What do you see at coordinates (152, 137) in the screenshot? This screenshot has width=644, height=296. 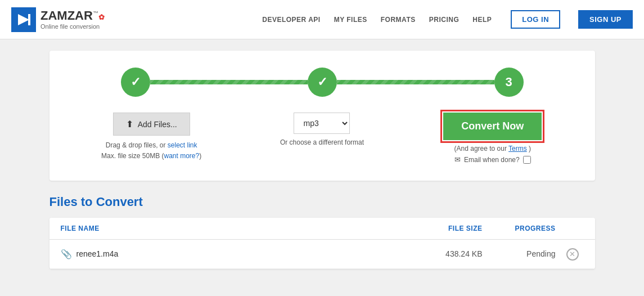 I see `step-1-col: ⬆ Add Files... Drag & drop files, or sel…` at bounding box center [152, 137].